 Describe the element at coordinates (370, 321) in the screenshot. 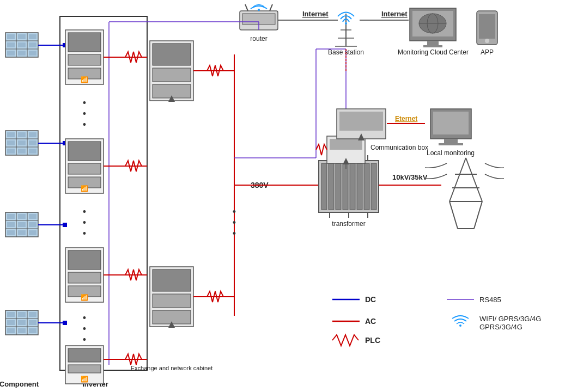

I see `legend-ac: AC` at that location.